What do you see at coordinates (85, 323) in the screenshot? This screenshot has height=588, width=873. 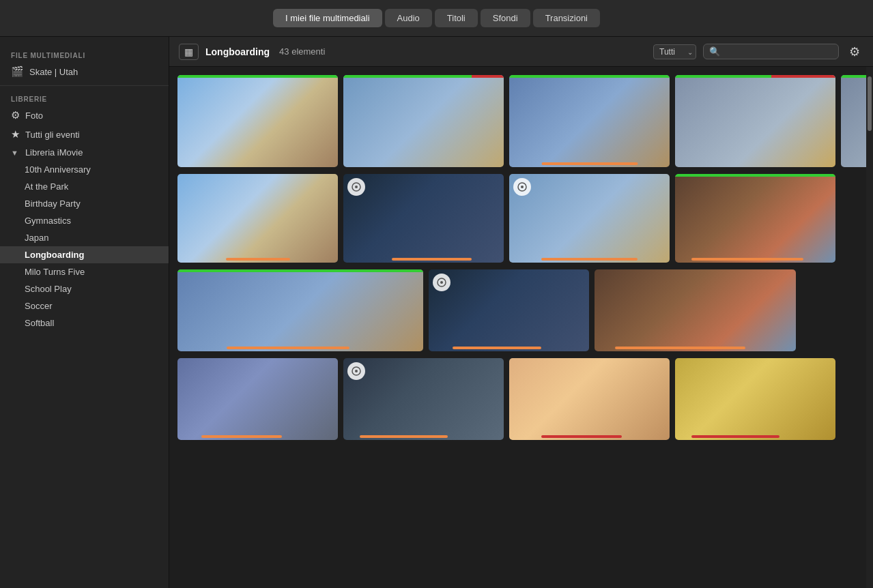 I see `sidebar-item-softball: Softball` at bounding box center [85, 323].